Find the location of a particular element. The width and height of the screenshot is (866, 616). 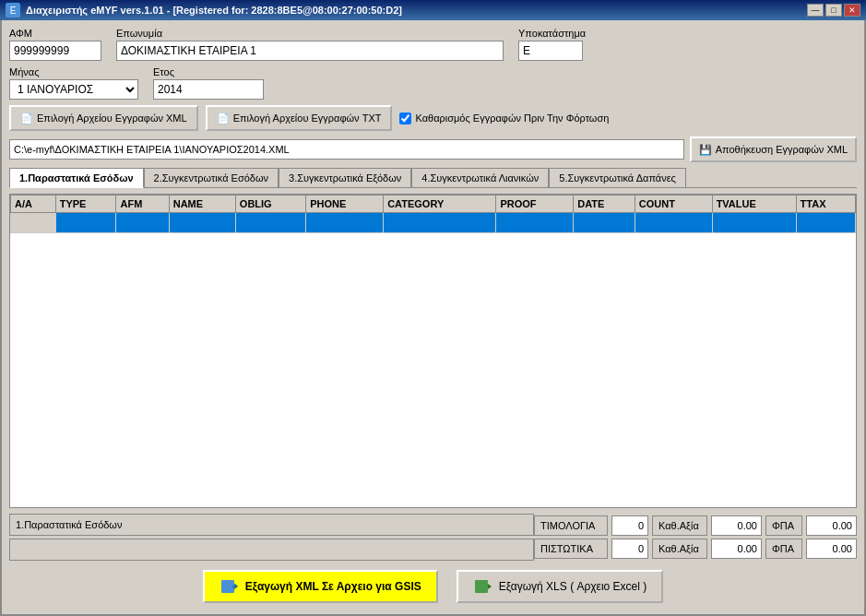

file-path-input is located at coordinates (347, 149).